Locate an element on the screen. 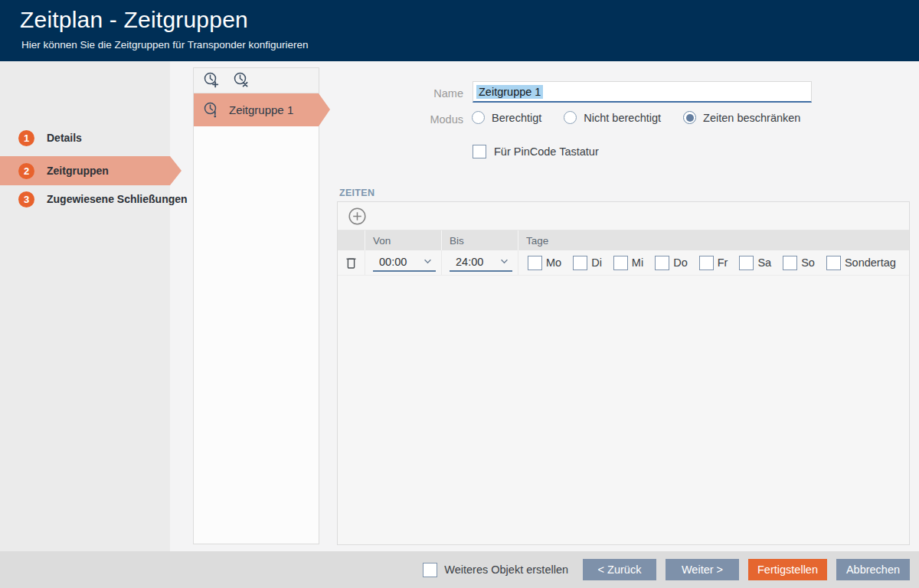  name-input: Zeitgruppe 1 is located at coordinates (642, 92).